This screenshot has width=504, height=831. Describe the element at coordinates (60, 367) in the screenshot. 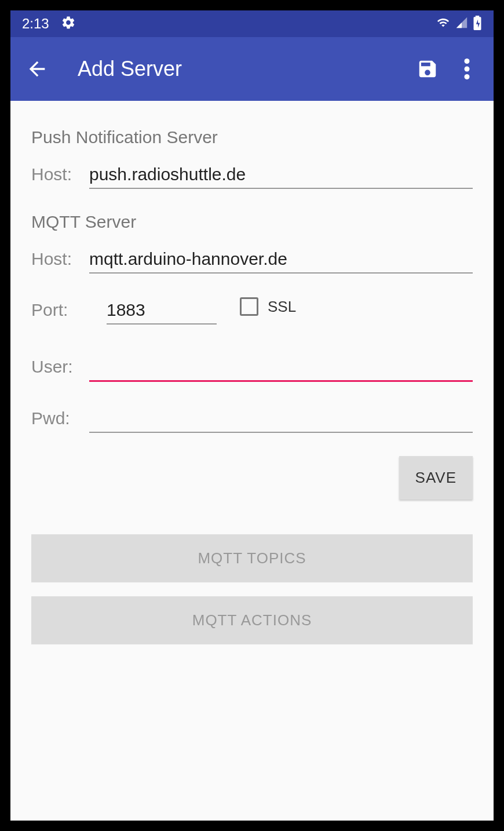

I see `mqtt-user-label: User:` at that location.